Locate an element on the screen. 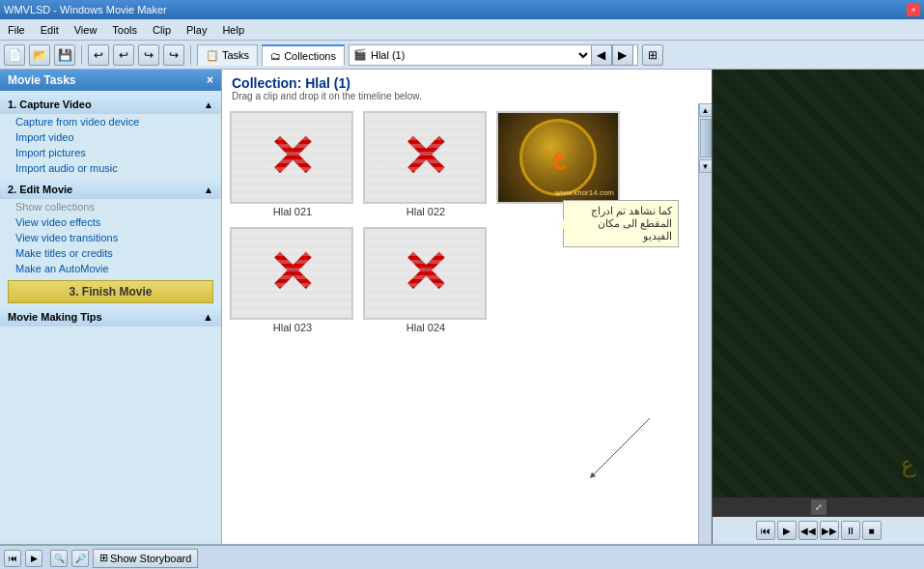 This screenshot has width=924, height=569. rewind-button: ◀◀ is located at coordinates (808, 530).